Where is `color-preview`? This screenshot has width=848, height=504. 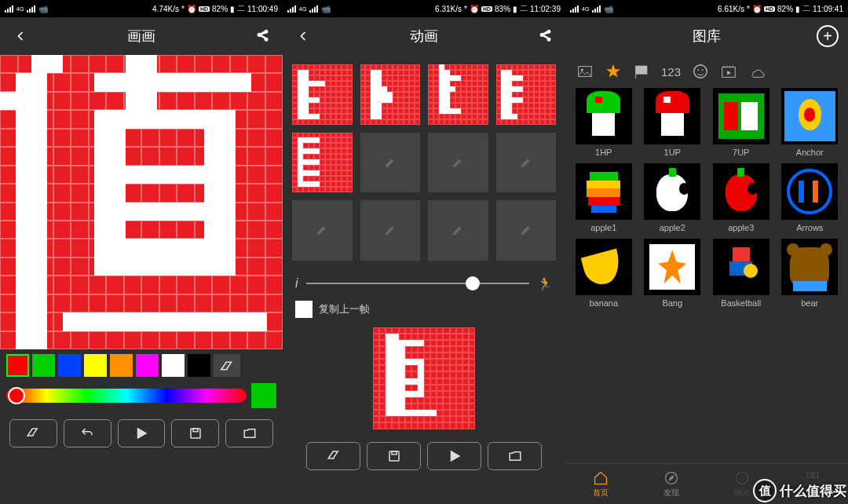
color-preview is located at coordinates (264, 396).